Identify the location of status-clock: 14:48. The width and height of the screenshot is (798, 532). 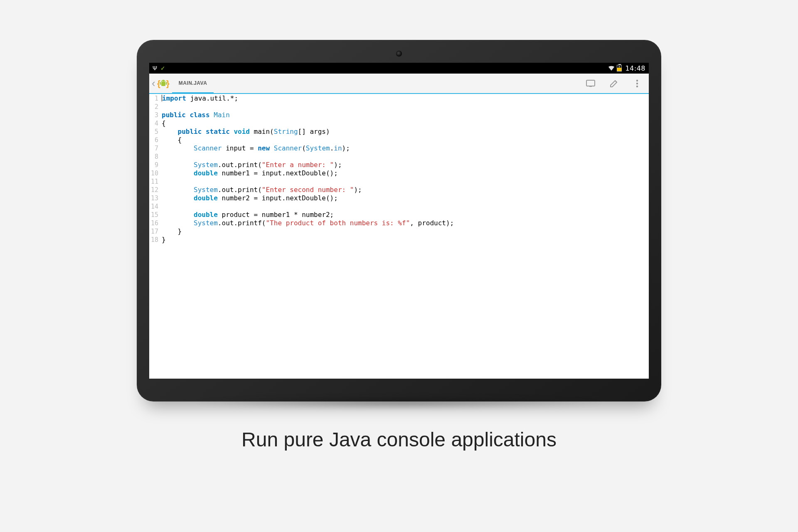
(635, 68).